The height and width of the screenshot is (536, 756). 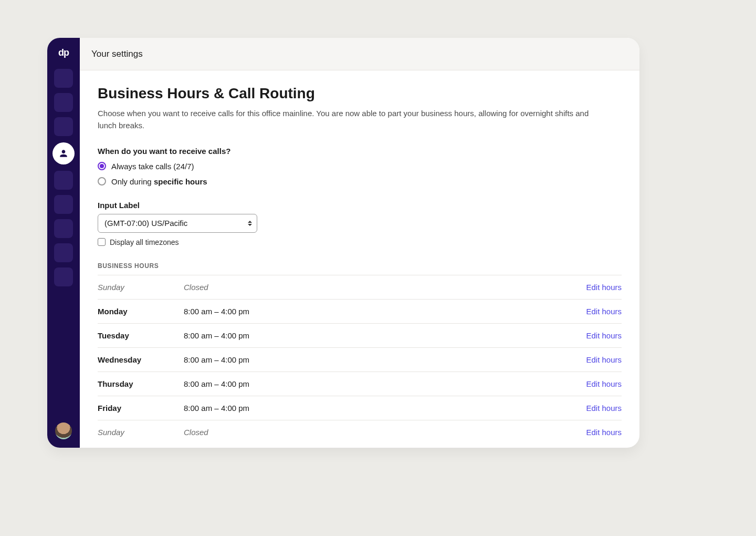 I want to click on table-row: Thursday8:00 am – 4:00 pmEdit hours, so click(x=360, y=384).